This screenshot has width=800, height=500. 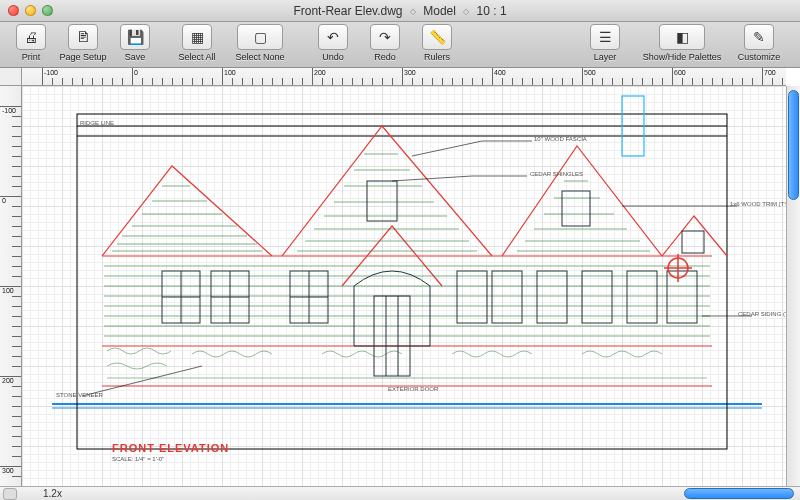 I want to click on printer-icon: 🖨, so click(x=31, y=37).